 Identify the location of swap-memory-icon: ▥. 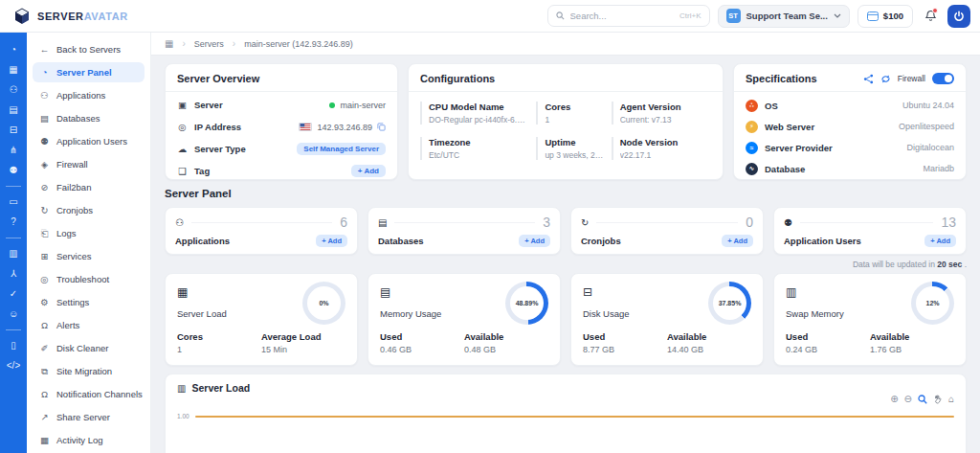
(791, 292).